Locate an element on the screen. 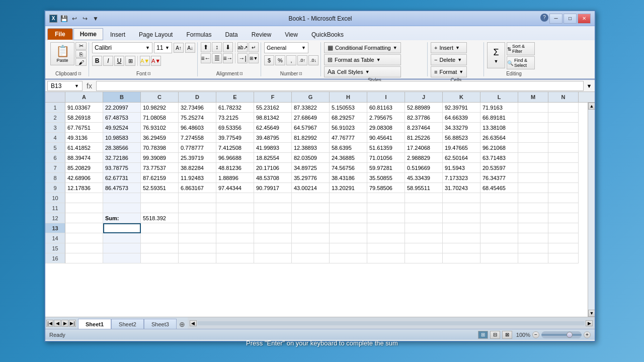  cell-I2: 2.795675 is located at coordinates (386, 118).